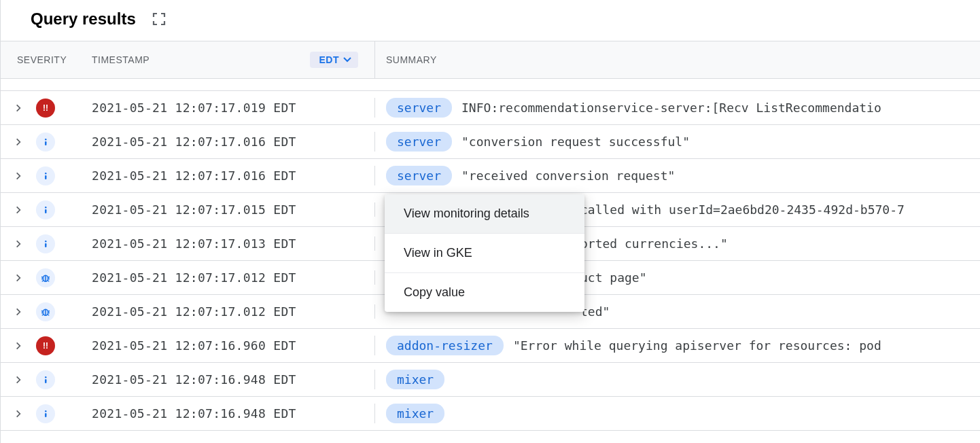 The height and width of the screenshot is (443, 980). Describe the element at coordinates (485, 253) in the screenshot. I see `menu-item-view-gke: View in GKE` at that location.